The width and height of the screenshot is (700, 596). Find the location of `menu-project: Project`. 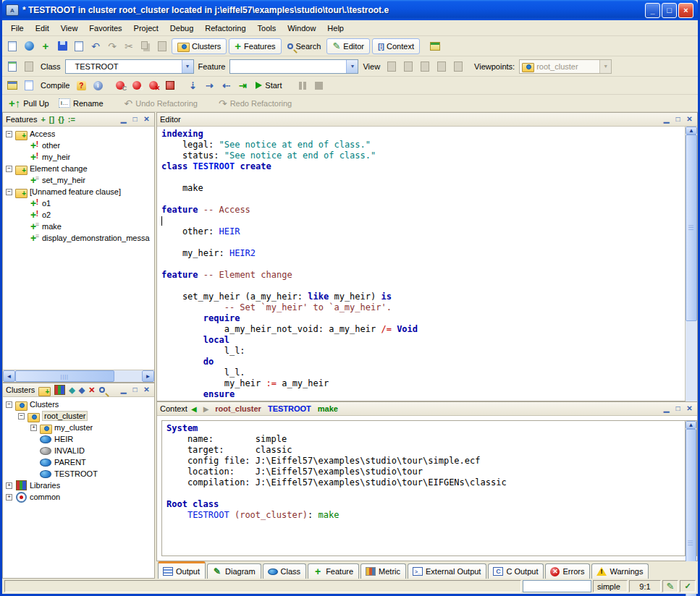

menu-project: Project is located at coordinates (146, 28).